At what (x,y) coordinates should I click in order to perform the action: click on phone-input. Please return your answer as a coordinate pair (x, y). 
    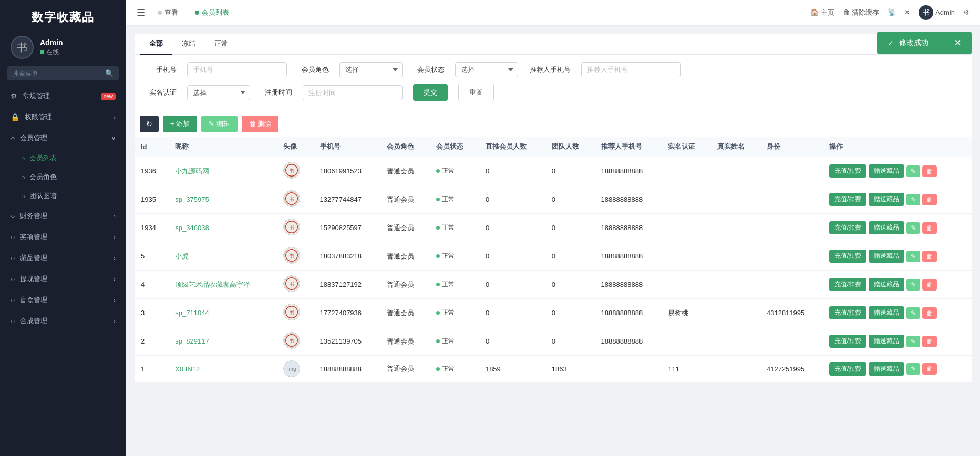
    Looking at the image, I should click on (237, 69).